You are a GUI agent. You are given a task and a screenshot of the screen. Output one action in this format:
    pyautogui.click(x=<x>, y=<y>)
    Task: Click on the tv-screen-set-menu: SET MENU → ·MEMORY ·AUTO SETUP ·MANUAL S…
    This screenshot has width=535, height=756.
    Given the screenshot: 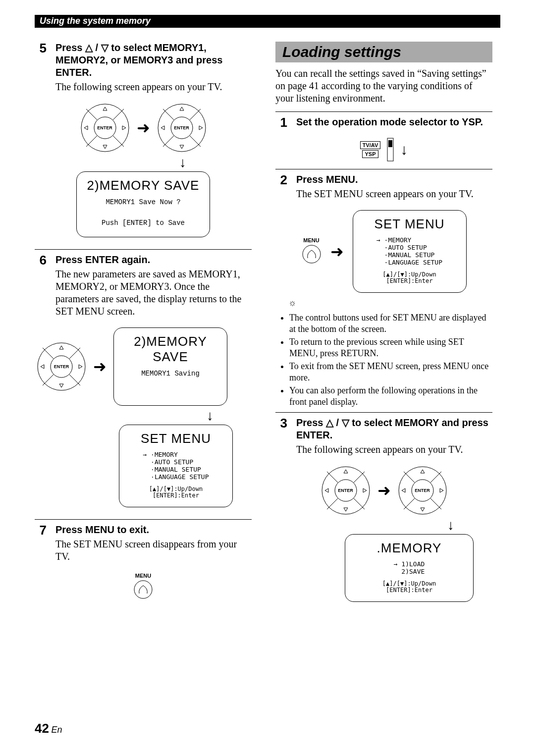 What is the action you would take?
    pyautogui.click(x=176, y=466)
    